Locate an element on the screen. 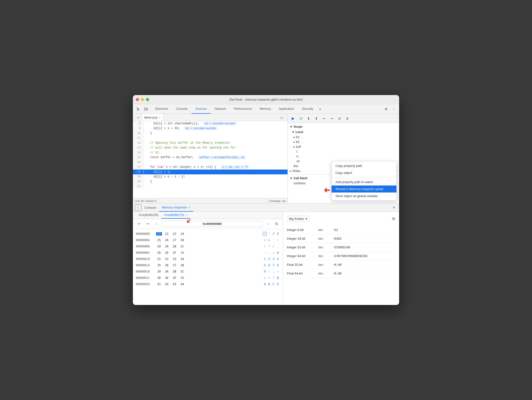 Image resolution: width=532 pixels, height=400 pixels. local-scope-header: ▼ Local is located at coordinates (343, 132).